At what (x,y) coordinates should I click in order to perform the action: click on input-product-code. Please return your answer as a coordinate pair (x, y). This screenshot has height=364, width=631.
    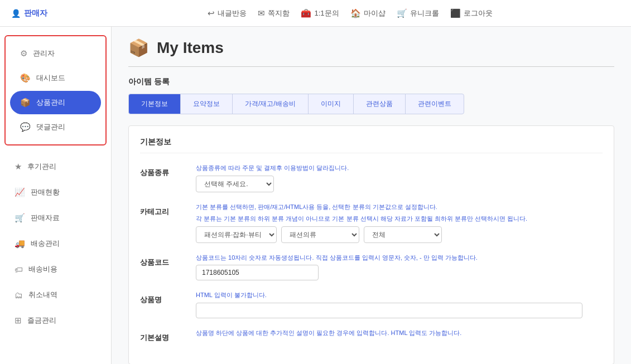
    Looking at the image, I should click on (257, 273).